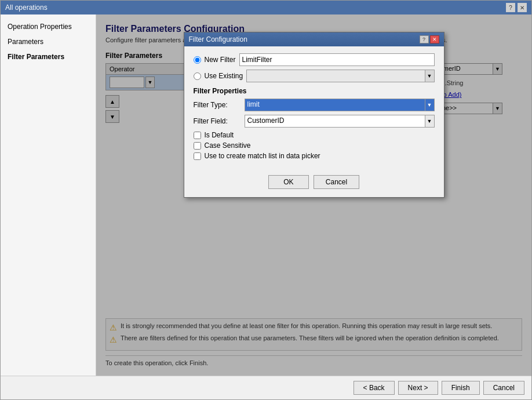  Describe the element at coordinates (424, 39) in the screenshot. I see `dialog-help-button: ?` at that location.